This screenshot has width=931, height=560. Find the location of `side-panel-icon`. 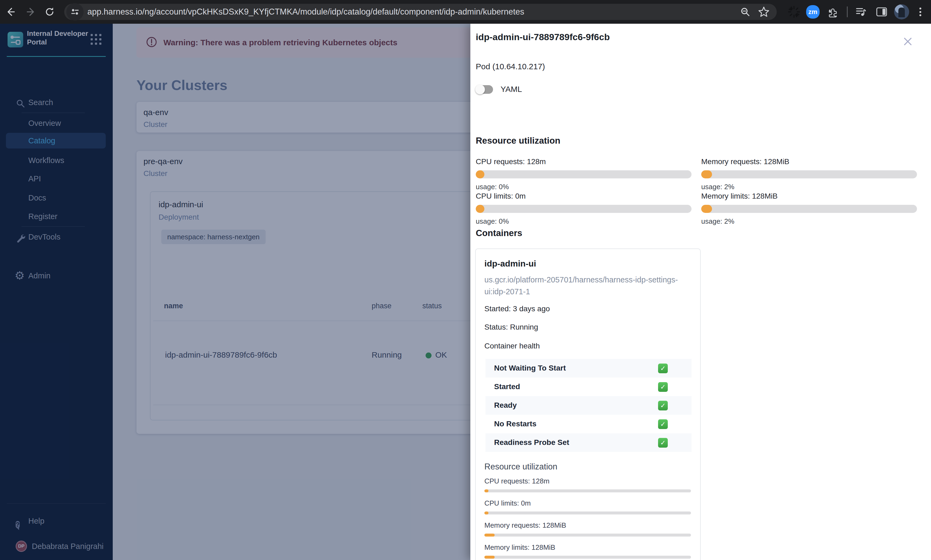

side-panel-icon is located at coordinates (882, 12).